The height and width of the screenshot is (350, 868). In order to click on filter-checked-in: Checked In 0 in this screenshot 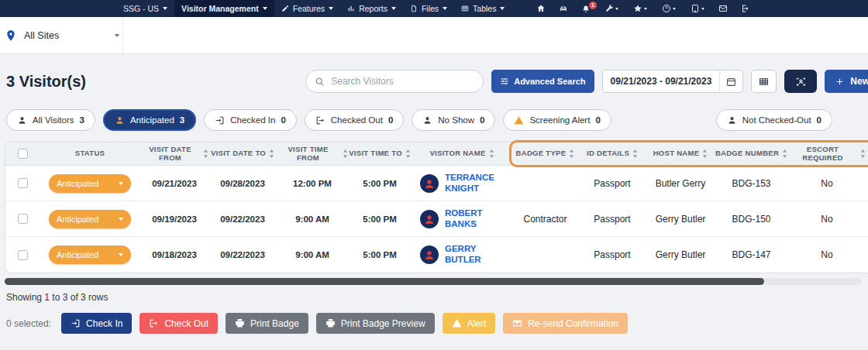, I will do `click(250, 120)`.